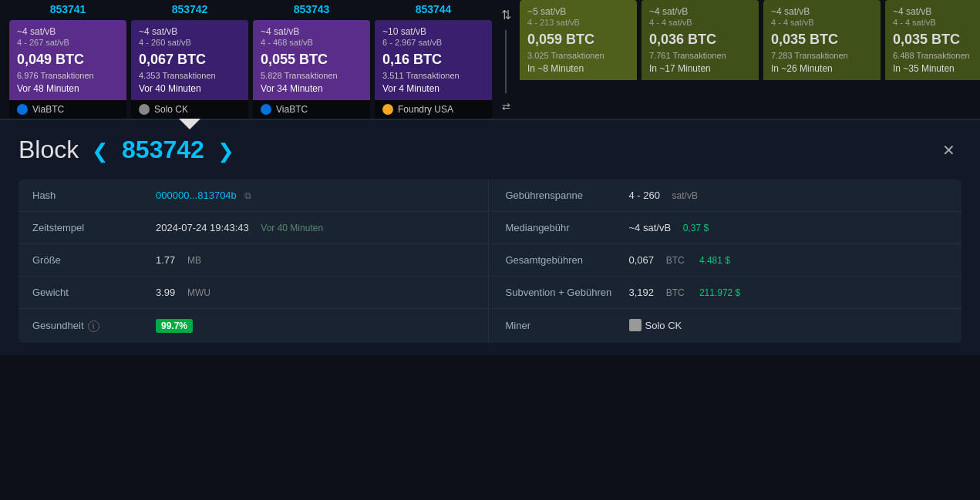 The width and height of the screenshot is (980, 500). What do you see at coordinates (253, 260) in the screenshot?
I see `detail-row-größe: Größe 1.77 MB` at bounding box center [253, 260].